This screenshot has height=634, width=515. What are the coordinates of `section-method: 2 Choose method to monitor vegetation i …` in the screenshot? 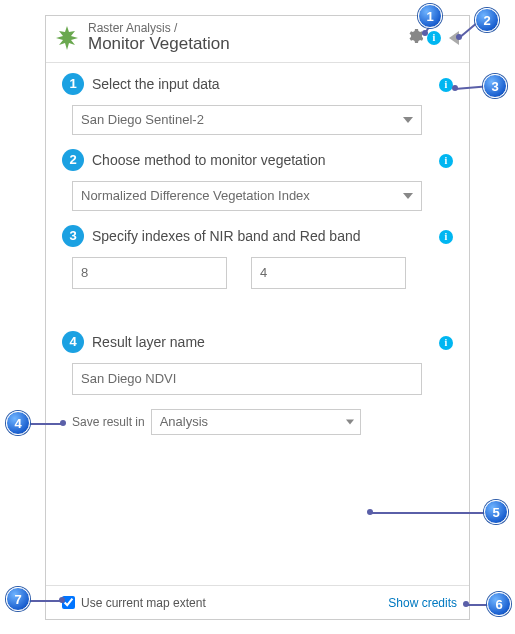 It's located at (258, 180).